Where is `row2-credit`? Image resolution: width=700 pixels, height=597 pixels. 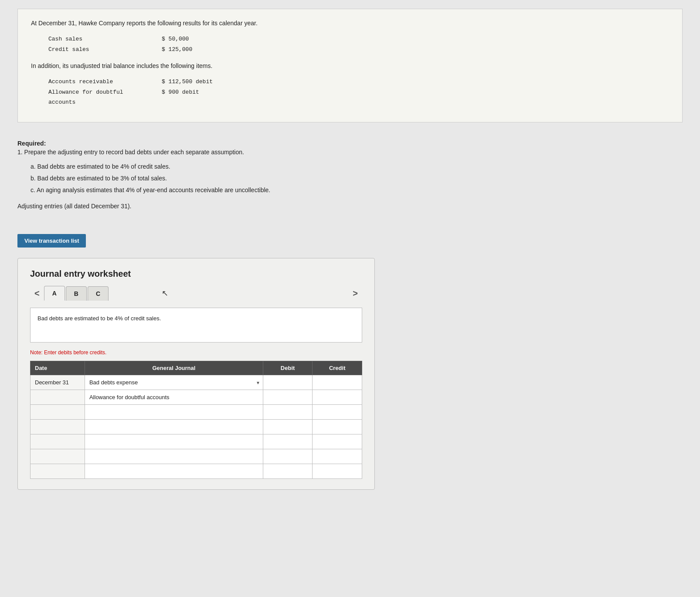 row2-credit is located at coordinates (337, 397).